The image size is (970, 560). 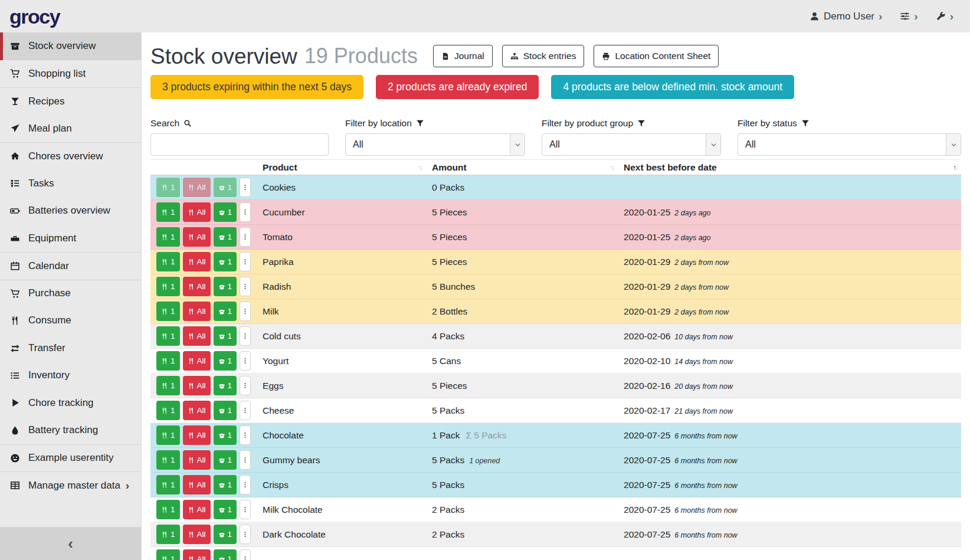 What do you see at coordinates (240, 145) in the screenshot?
I see `search-input` at bounding box center [240, 145].